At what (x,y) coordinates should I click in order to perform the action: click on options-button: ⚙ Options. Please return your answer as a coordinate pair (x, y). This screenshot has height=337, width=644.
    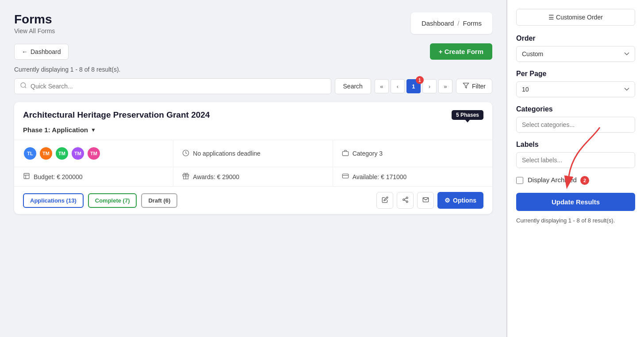
    Looking at the image, I should click on (460, 200).